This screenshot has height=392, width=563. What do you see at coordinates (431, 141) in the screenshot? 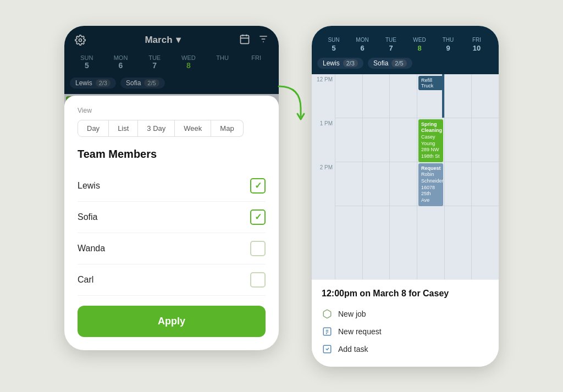
I see `right-spring-cleaning: Spring Cleaning Casey Young 289 NW 198th…` at bounding box center [431, 141].